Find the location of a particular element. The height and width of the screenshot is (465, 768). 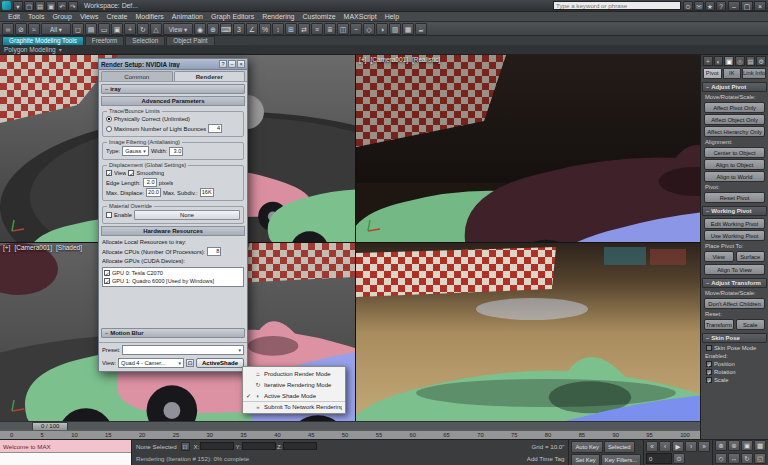

allocate-cpus-field: 8 is located at coordinates (214, 252).